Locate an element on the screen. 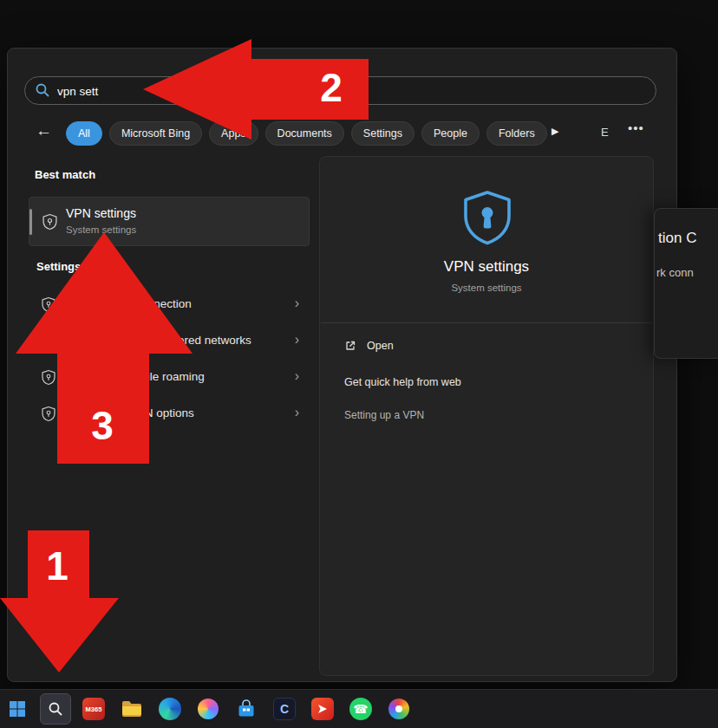  taskbar-copilot is located at coordinates (208, 709).